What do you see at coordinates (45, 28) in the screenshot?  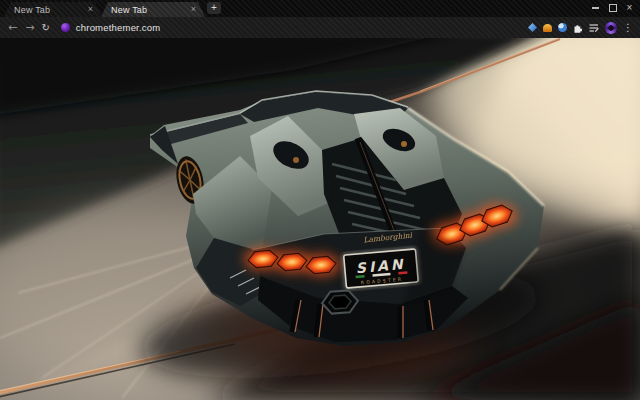 I see `reload-icon: ↻` at bounding box center [45, 28].